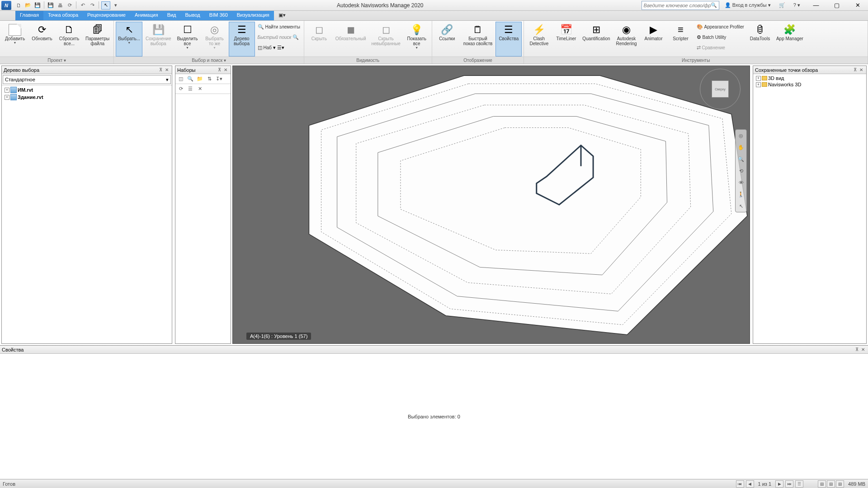 This screenshot has width=868, height=488. I want to click on cube-face: Сверху, so click(720, 89).